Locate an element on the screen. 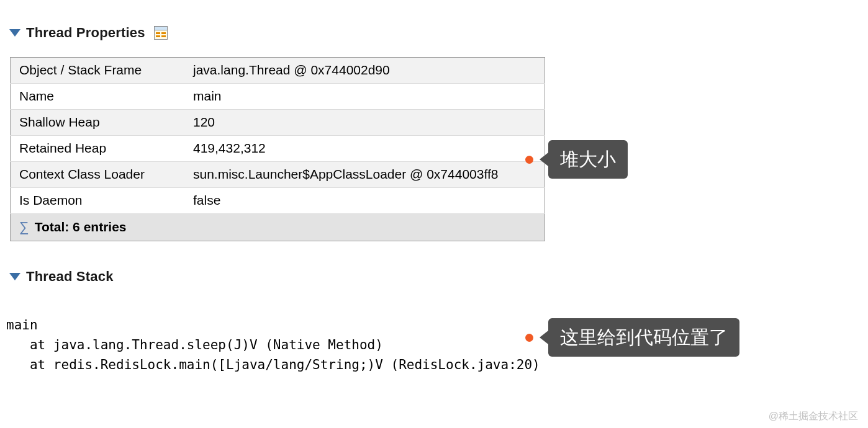  stack-line: main is located at coordinates (22, 325).